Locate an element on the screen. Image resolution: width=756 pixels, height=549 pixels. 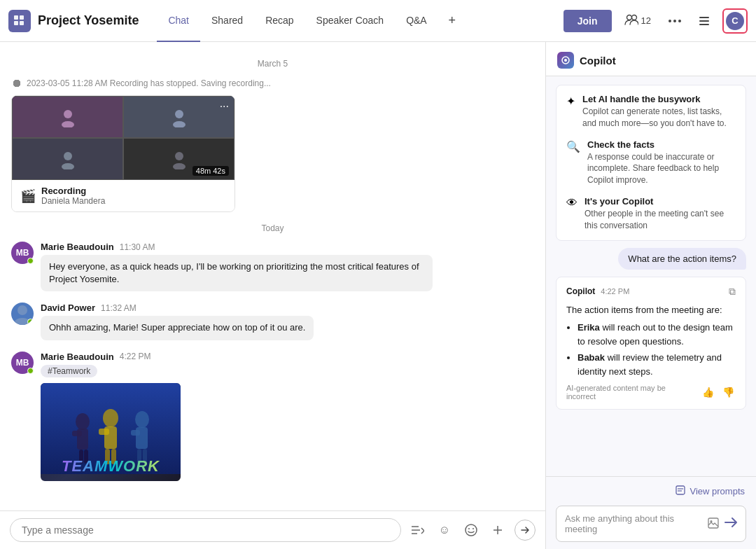
sticker-icon is located at coordinates (471, 530).